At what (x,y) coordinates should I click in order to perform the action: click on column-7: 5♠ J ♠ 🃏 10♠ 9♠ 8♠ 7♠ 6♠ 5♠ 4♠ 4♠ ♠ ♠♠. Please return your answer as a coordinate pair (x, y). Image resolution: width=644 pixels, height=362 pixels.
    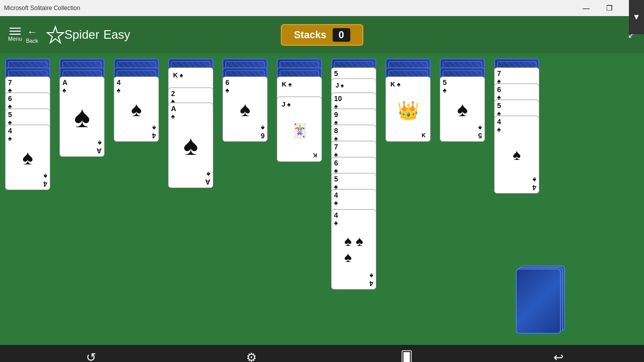
    Looking at the image, I should click on (356, 202).